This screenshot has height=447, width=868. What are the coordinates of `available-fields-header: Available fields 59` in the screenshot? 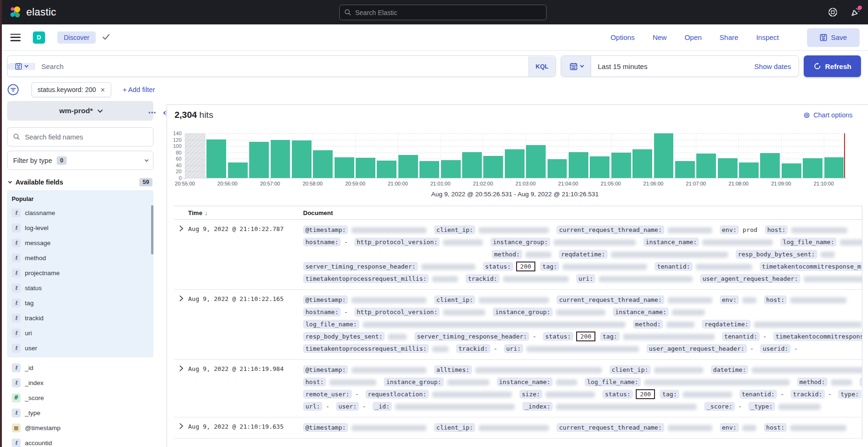 It's located at (80, 182).